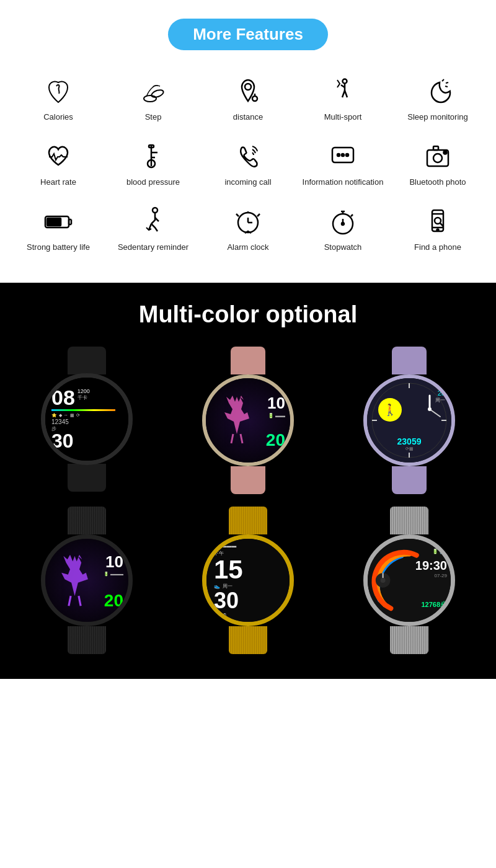 The width and height of the screenshot is (496, 868). I want to click on strap-top-purple, so click(409, 361).